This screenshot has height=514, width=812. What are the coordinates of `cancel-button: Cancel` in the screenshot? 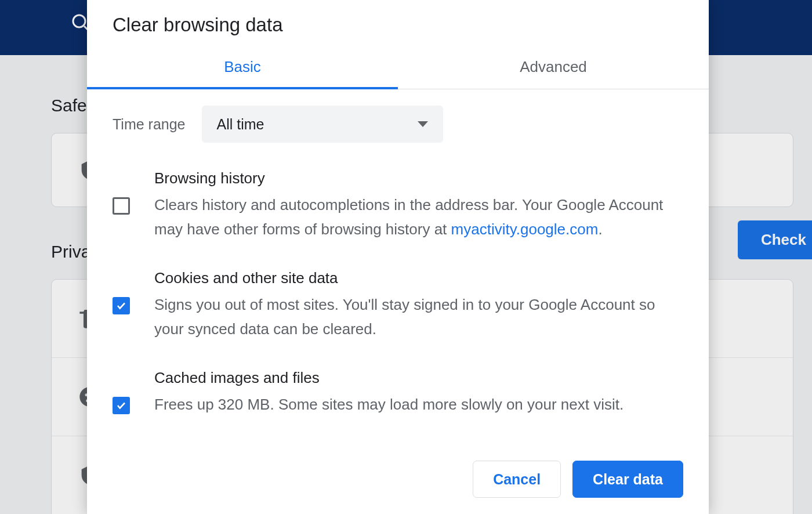 It's located at (517, 479).